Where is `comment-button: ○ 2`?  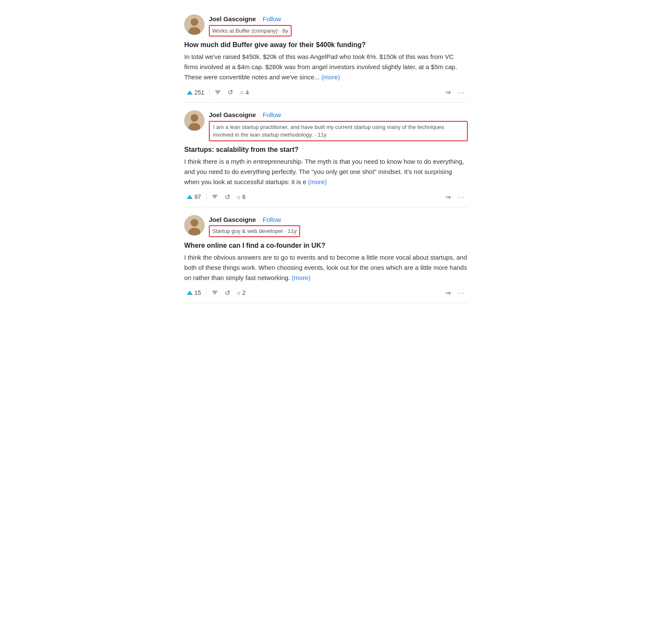 comment-button: ○ 2 is located at coordinates (241, 293).